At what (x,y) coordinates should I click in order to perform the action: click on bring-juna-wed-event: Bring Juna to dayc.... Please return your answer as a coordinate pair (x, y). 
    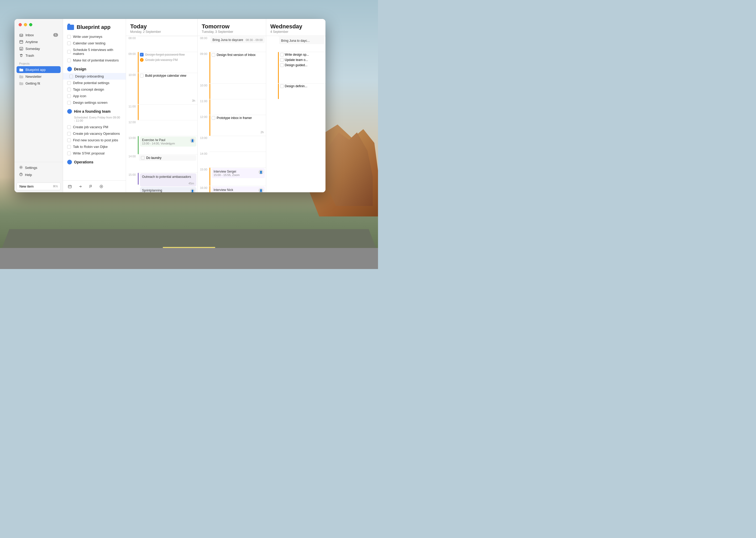
    Looking at the image, I should click on (302, 40).